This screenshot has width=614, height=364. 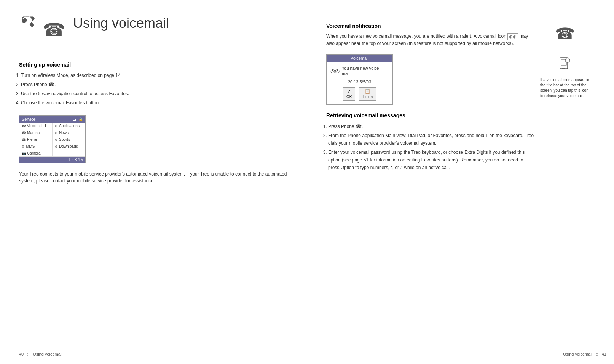 What do you see at coordinates (155, 89) in the screenshot?
I see `setup-steps: Turn on Wireless Mode, as described on p…` at bounding box center [155, 89].